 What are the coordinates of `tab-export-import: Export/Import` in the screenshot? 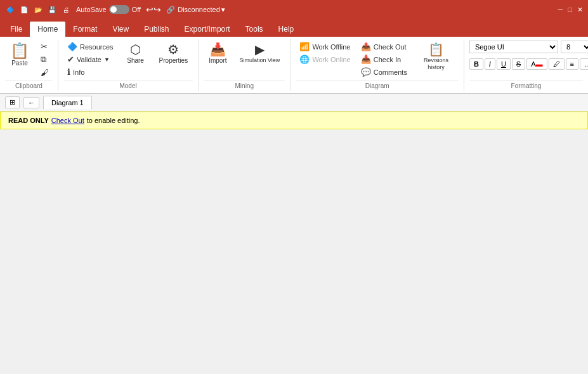 It's located at (207, 29).